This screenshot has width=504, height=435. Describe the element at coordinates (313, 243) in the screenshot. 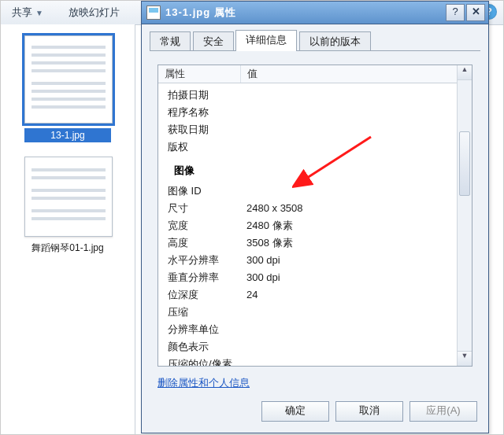

I see `prop-row: 高度3508 像素` at that location.